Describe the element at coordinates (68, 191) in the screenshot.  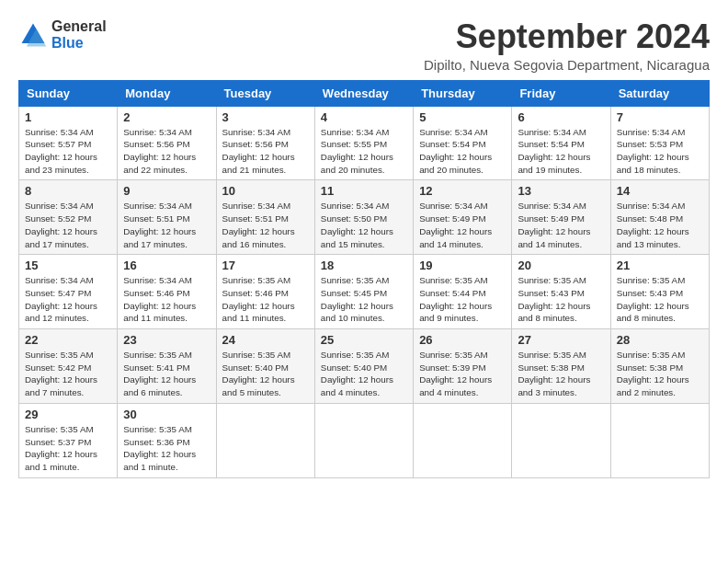
I see `day-number: 8` at that location.